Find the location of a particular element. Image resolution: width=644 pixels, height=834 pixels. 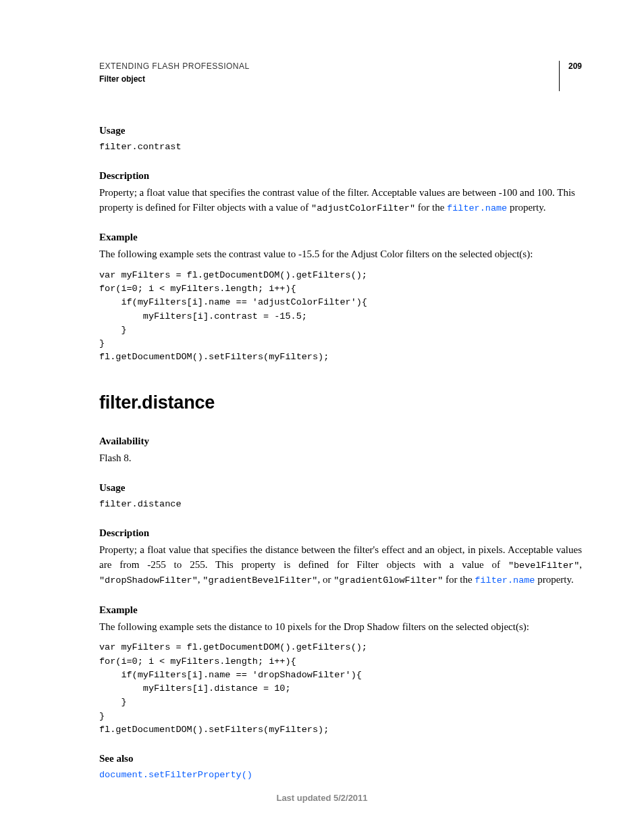

document-title: EXTENDING FLASH PROFESSIONAL is located at coordinates (174, 66).